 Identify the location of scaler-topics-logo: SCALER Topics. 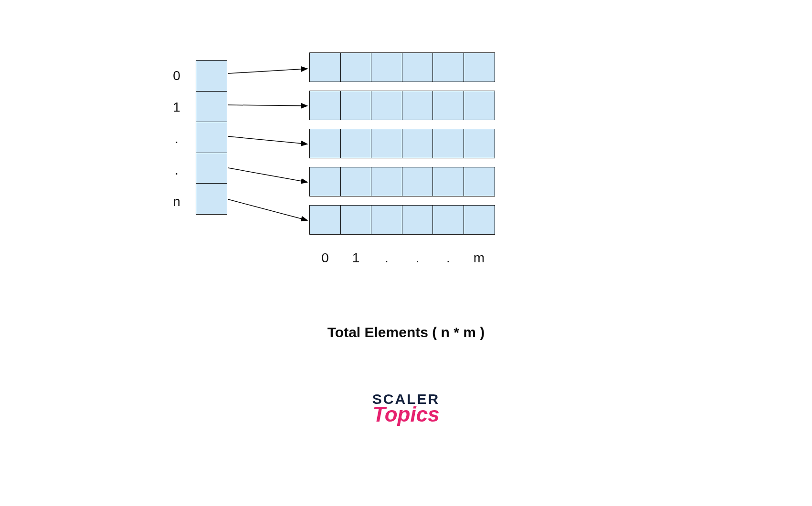
(406, 409).